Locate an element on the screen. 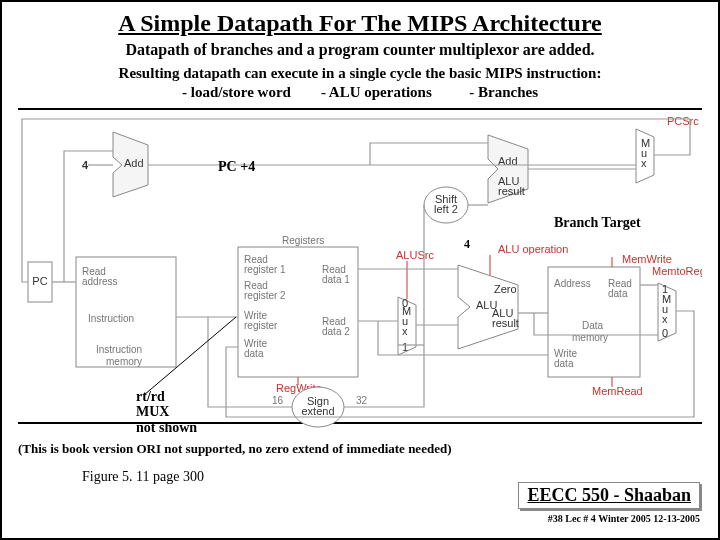 Image resolution: width=720 pixels, height=540 pixels. annotation-aluop-bits: 4 is located at coordinates (467, 244).